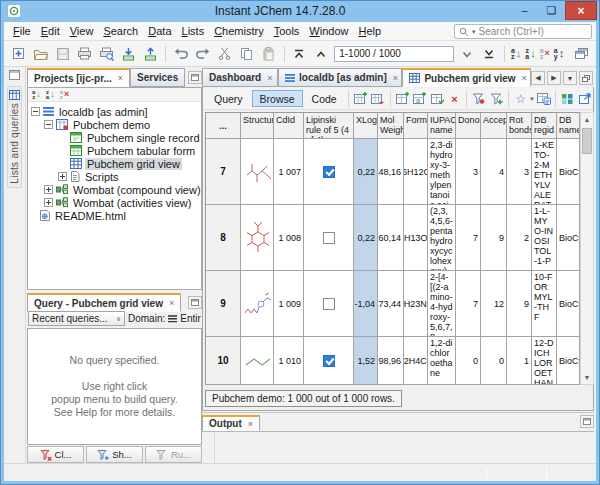  What do you see at coordinates (420, 98) in the screenshot?
I see `add-chemical-field-icon: a` at bounding box center [420, 98].